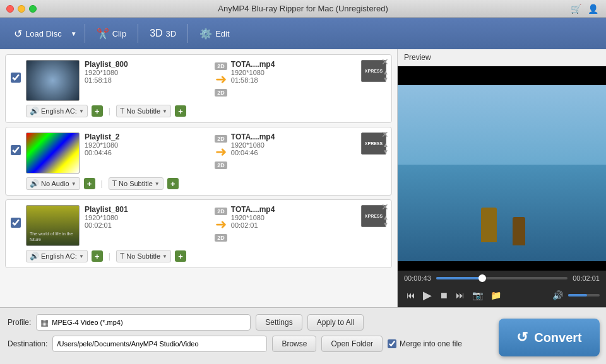 This screenshot has height=364, width=606. Describe the element at coordinates (198, 161) in the screenshot. I see `file-item-2: ✕ ▲▼ Playlist_2 1920*1080 00:04:46 2D ➜ …` at that location.